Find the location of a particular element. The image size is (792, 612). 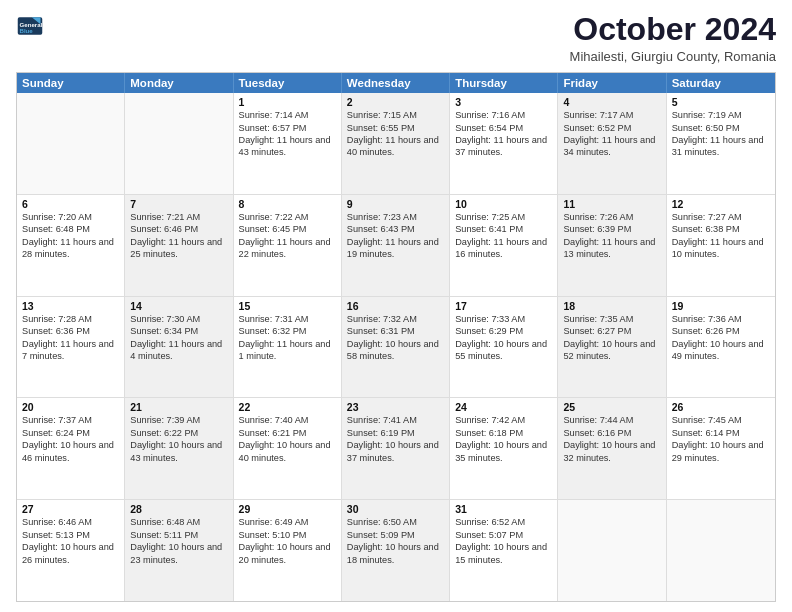

daylight-text: Daylight: 11 hours and 34 minutes. is located at coordinates (612, 146).